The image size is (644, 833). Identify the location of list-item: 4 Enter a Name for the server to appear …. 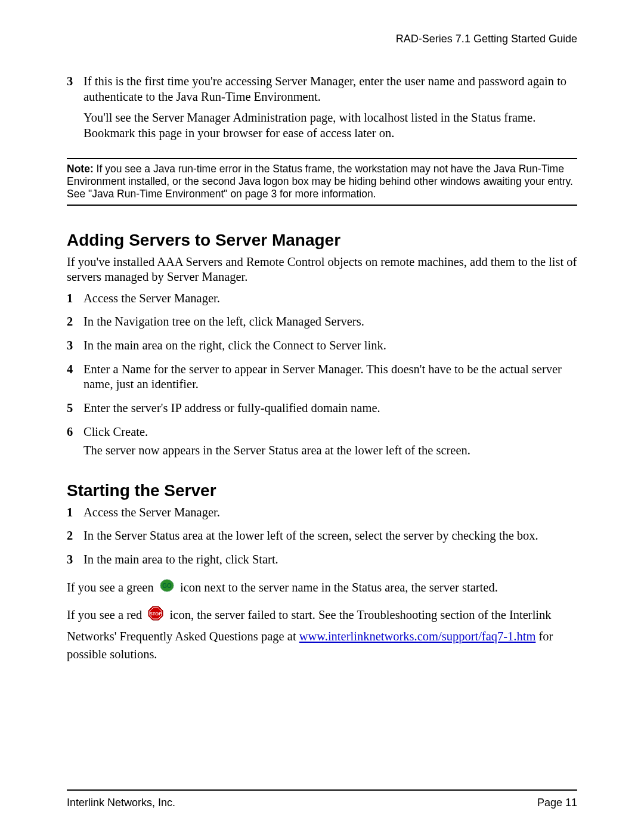
(322, 379).